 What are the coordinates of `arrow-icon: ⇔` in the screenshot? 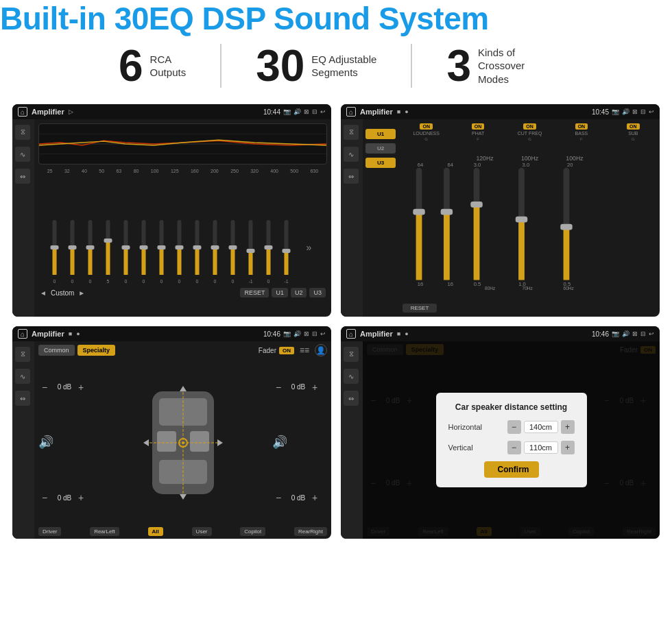 It's located at (23, 176).